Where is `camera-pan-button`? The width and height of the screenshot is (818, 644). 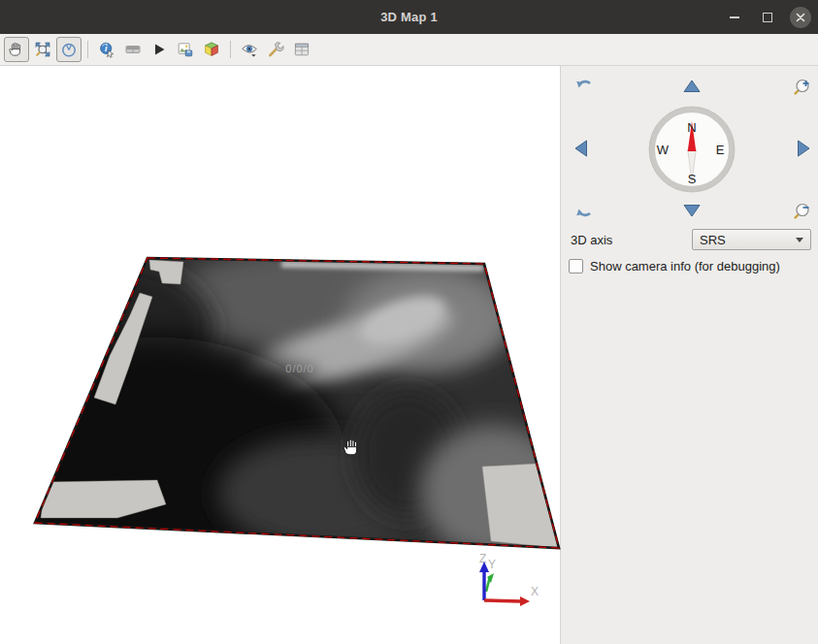 camera-pan-button is located at coordinates (16, 49).